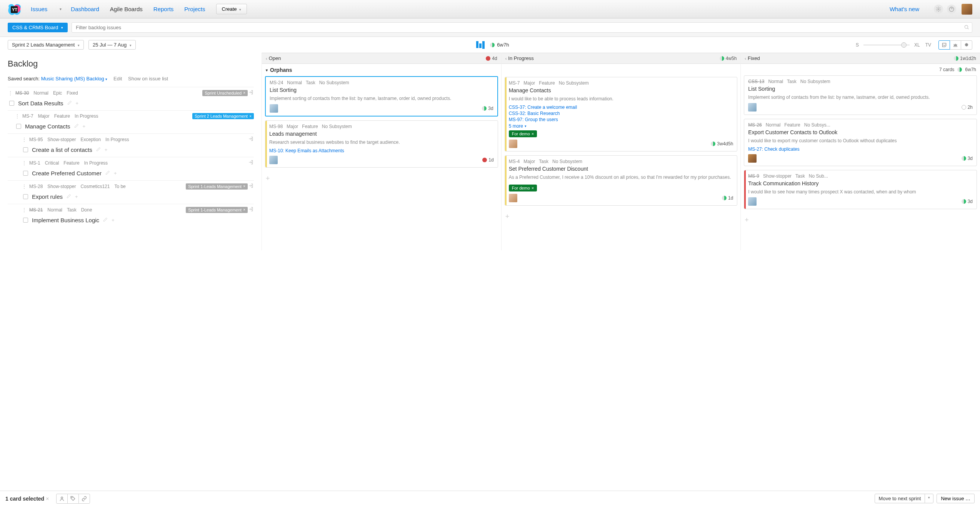 Image resolution: width=980 pixels, height=506 pixels. Describe the element at coordinates (382, 70) in the screenshot. I see `swimlane-header: ▾ Orphans` at that location.